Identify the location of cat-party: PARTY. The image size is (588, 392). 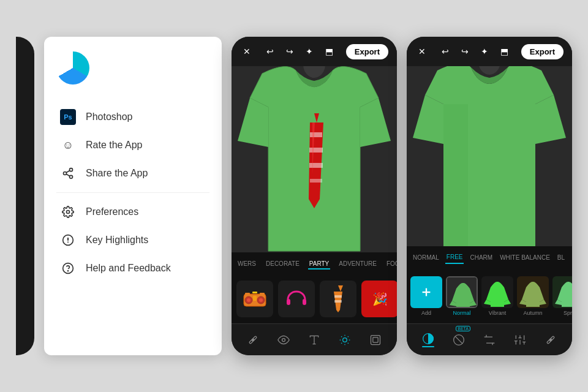
(319, 263).